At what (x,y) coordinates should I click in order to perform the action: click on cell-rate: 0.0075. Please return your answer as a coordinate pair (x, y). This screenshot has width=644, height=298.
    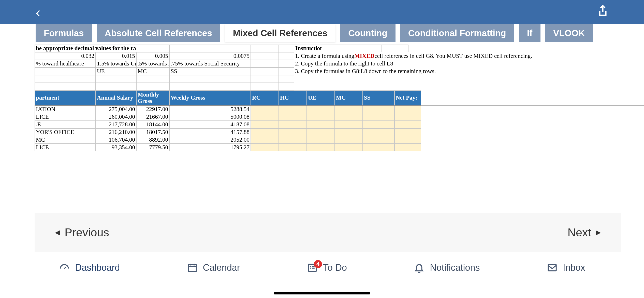
    Looking at the image, I should click on (210, 56).